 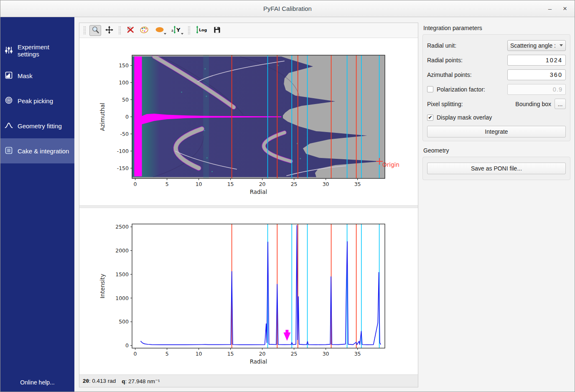 I want to click on target-rings-icon, so click(x=9, y=101).